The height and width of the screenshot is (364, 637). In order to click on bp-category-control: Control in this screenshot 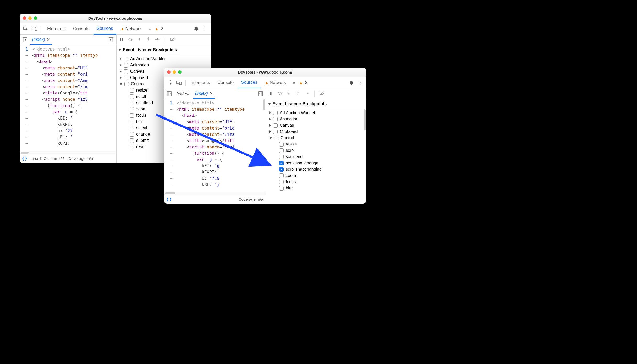, I will do `click(317, 138)`.